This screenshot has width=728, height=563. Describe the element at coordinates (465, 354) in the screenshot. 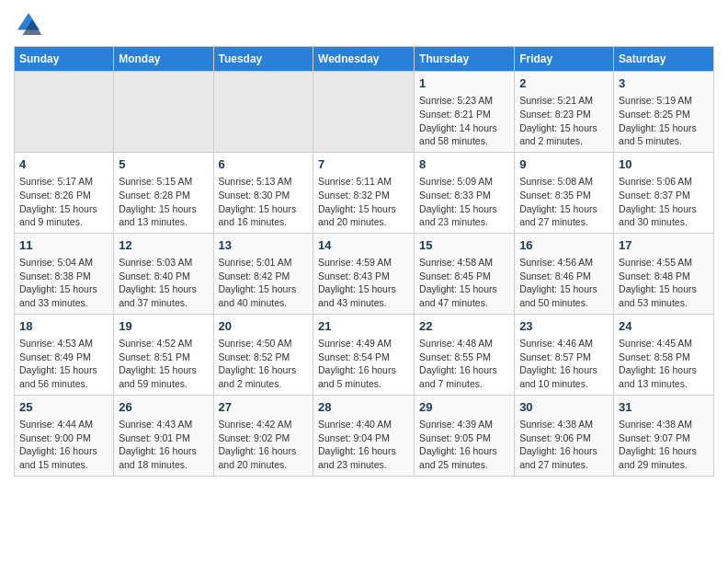

I see `day-cell: 22Sunrise: 4:48 AMSunset: 8:55 PMDayligh…` at that location.